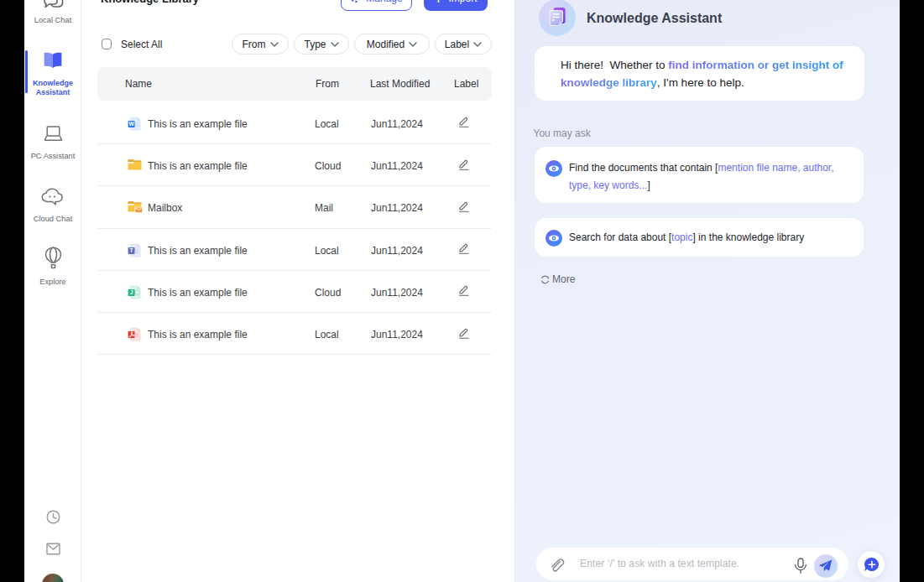  What do you see at coordinates (132, 292) in the screenshot?
I see `svg-text: J` at bounding box center [132, 292].